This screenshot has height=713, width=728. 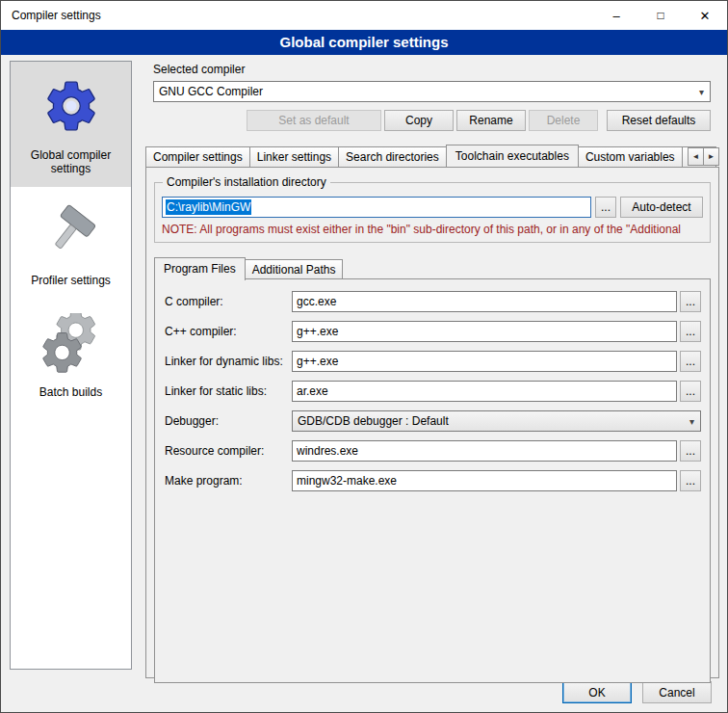 I want to click on form-row-make-program: Make program: ..., so click(x=433, y=481).